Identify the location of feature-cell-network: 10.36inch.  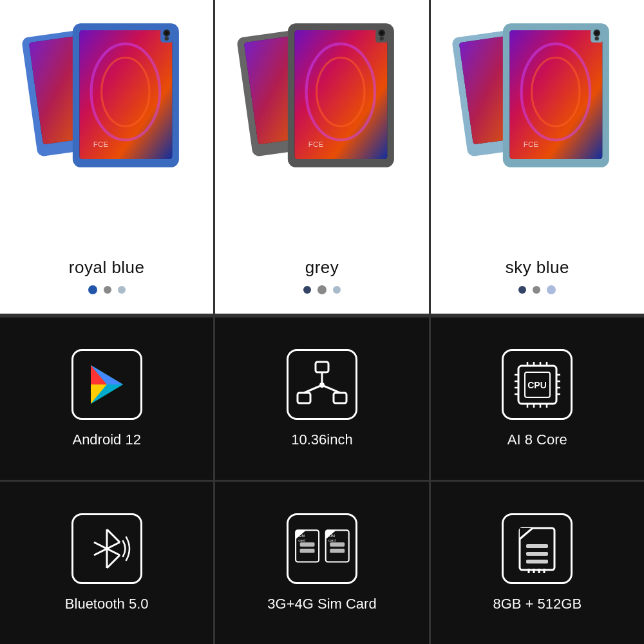
(323, 399).